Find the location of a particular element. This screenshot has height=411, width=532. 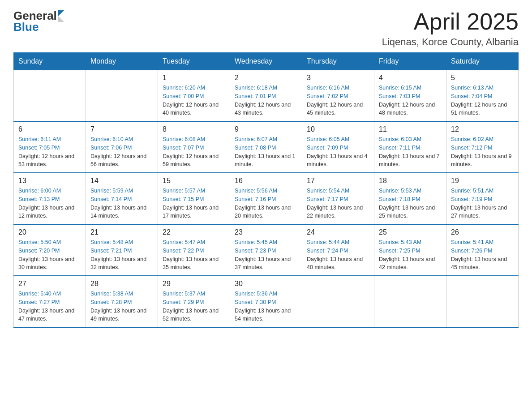

sunrise-text: Sunrise: 5:56 AM is located at coordinates (256, 191).